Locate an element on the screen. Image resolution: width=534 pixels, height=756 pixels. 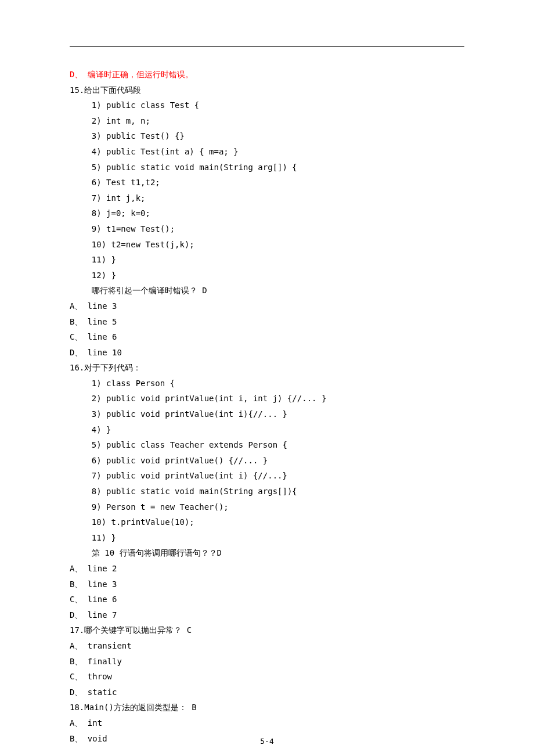
q16-option-a: A、 line 2 is located at coordinates (267, 569).